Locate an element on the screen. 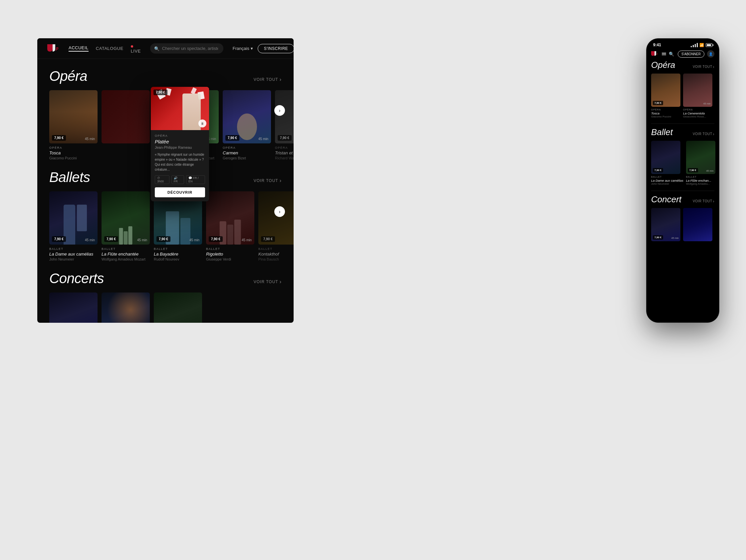 The height and width of the screenshot is (560, 746). phone-card-tosca: 7,90 € OPÉRA Tosca Giacomo Puccini is located at coordinates (666, 96).